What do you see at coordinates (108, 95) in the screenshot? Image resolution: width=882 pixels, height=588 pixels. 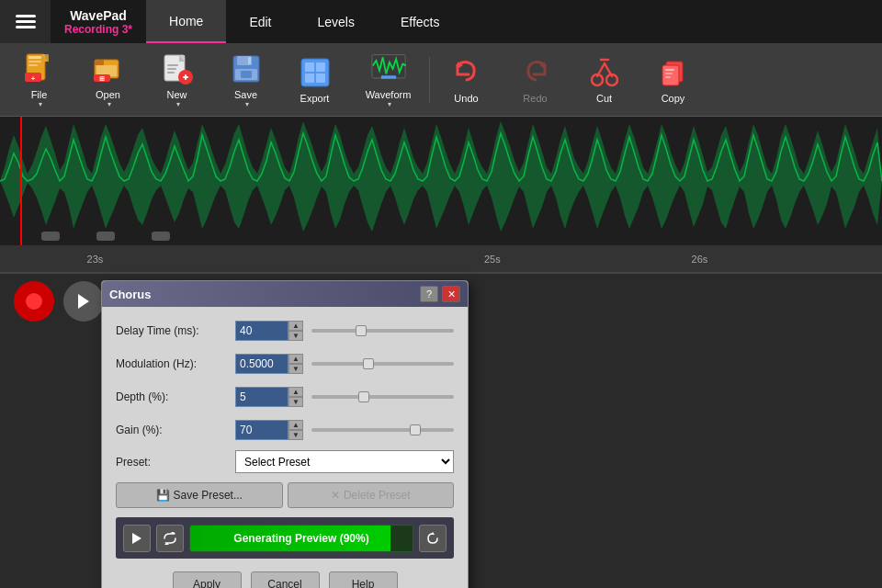 I see `open-button-label: Open` at bounding box center [108, 95].